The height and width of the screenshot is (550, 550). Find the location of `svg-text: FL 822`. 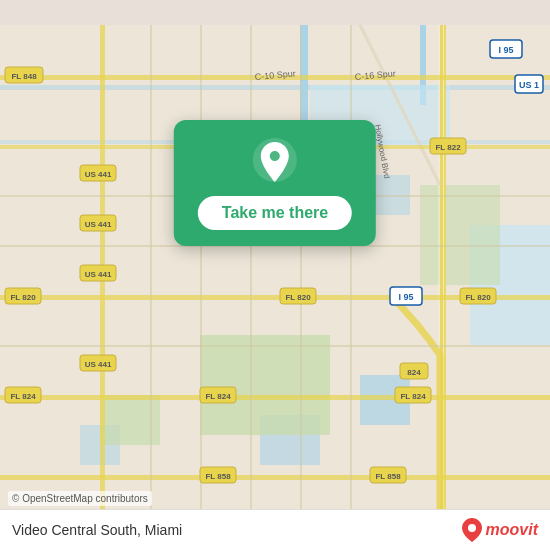

svg-text: FL 822 is located at coordinates (448, 148).